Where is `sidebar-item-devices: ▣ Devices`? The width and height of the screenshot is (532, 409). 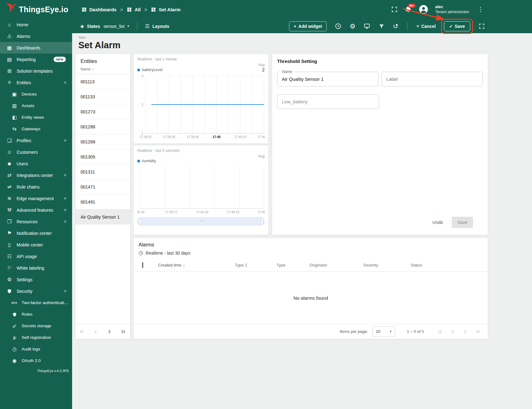
sidebar-item-devices: ▣ Devices is located at coordinates (36, 94).